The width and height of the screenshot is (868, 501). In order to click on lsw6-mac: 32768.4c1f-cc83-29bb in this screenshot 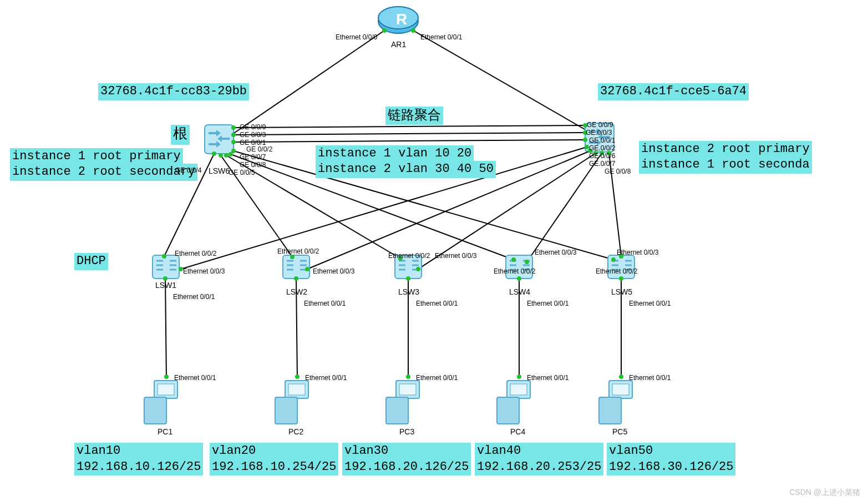, I will do `click(174, 92)`.